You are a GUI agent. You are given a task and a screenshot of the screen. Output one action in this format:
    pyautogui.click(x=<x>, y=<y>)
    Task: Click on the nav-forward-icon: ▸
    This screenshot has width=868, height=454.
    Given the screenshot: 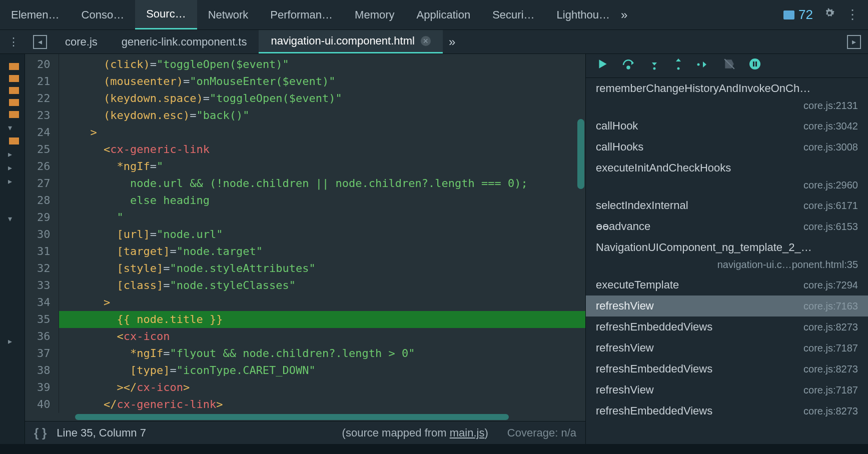 What is the action you would take?
    pyautogui.click(x=854, y=42)
    